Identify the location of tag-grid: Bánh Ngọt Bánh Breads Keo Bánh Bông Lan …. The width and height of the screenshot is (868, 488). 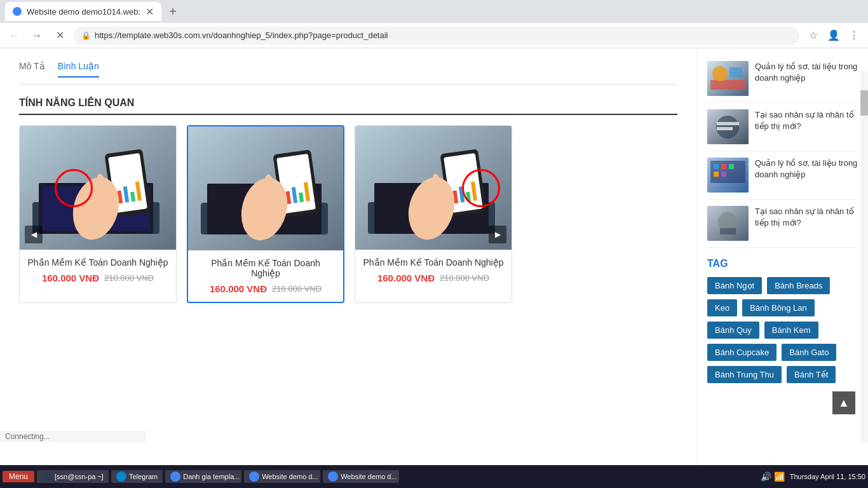
(783, 330).